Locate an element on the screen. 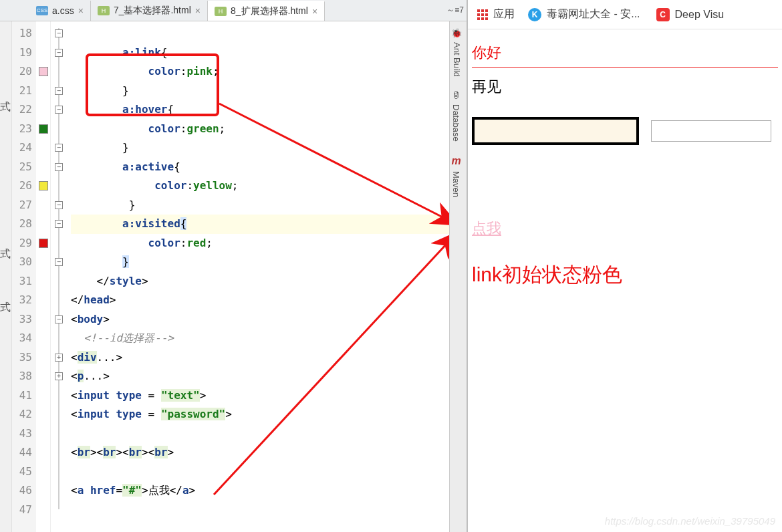 The height and width of the screenshot is (532, 782). line-number: 35 is located at coordinates (22, 358).